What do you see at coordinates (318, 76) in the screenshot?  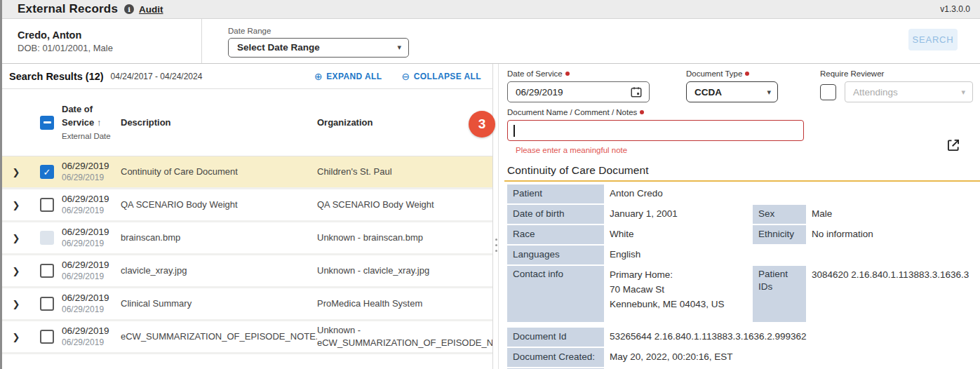 I see `expand-circle-icon: ⊕` at bounding box center [318, 76].